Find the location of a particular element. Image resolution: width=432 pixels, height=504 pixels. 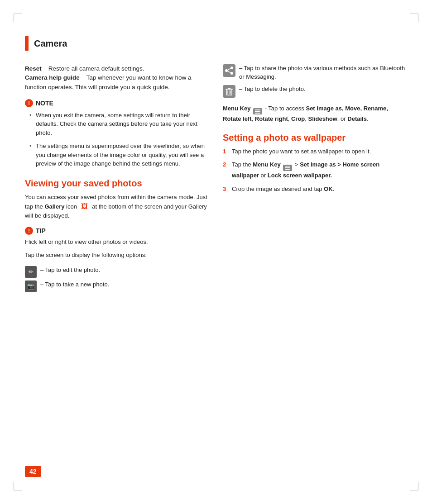

tip-box: ! TIP Flick left or right to view other … is located at coordinates (117, 243).